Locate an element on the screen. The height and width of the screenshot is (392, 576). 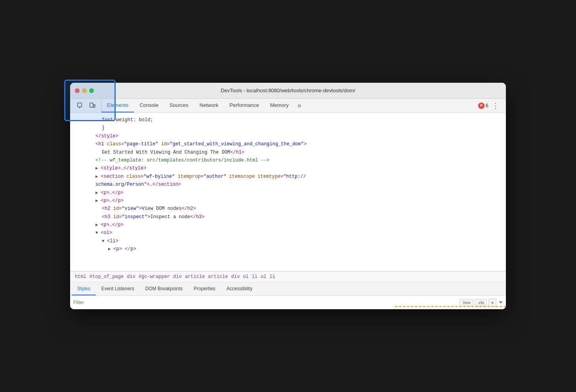
tab-network: Network is located at coordinates (209, 105).